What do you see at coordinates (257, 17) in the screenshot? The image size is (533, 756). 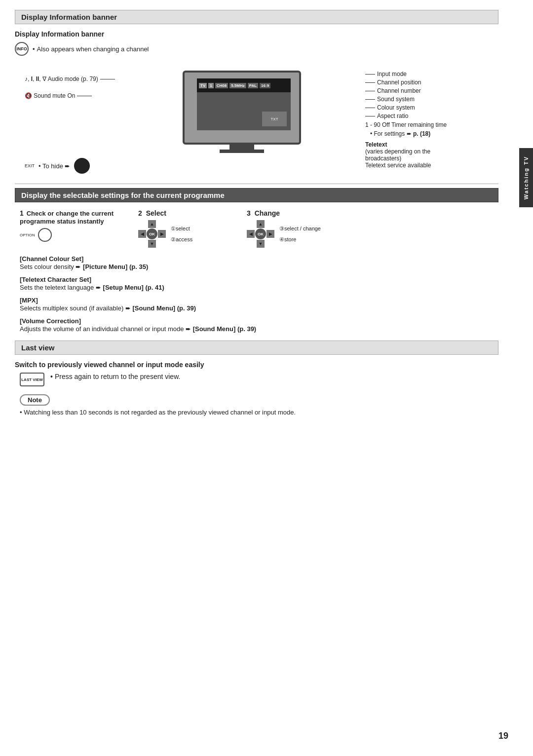 I see `section1-header: Display Information banner` at bounding box center [257, 17].